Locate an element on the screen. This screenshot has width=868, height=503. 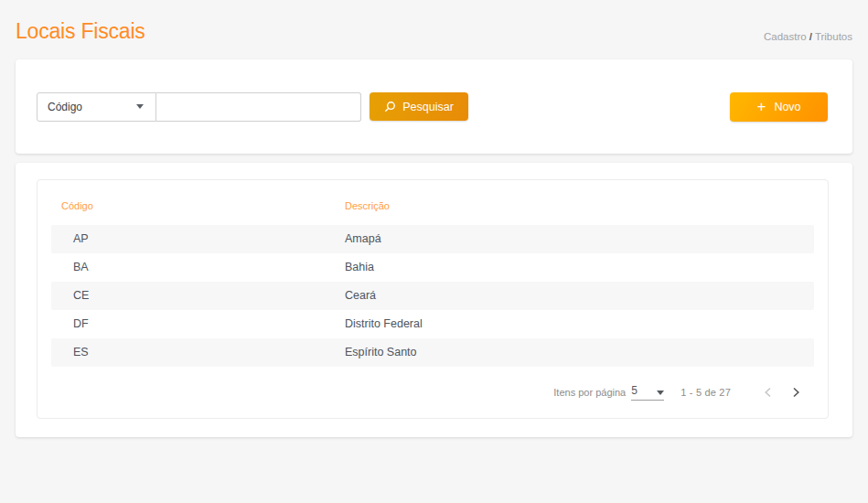
pagination-range: 1 - 5 de 27 is located at coordinates (706, 392).